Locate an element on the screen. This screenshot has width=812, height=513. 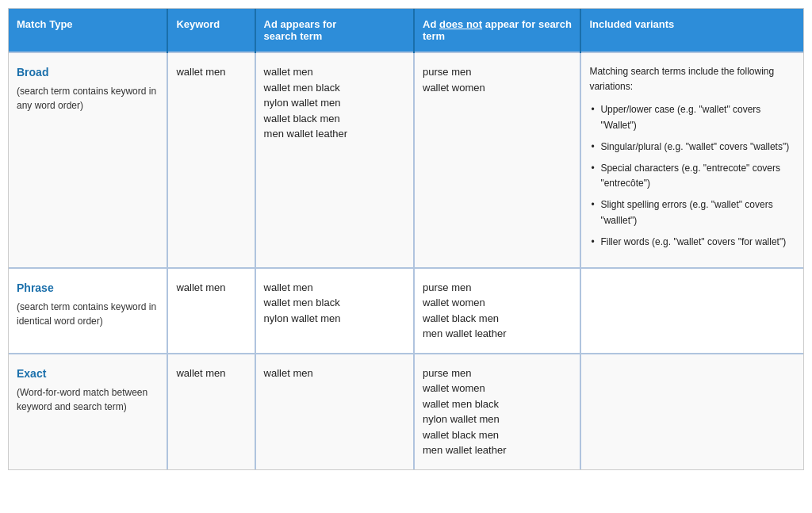
match-type-cell: Exact(Word-for-word match between keywor… is located at coordinates (88, 412).